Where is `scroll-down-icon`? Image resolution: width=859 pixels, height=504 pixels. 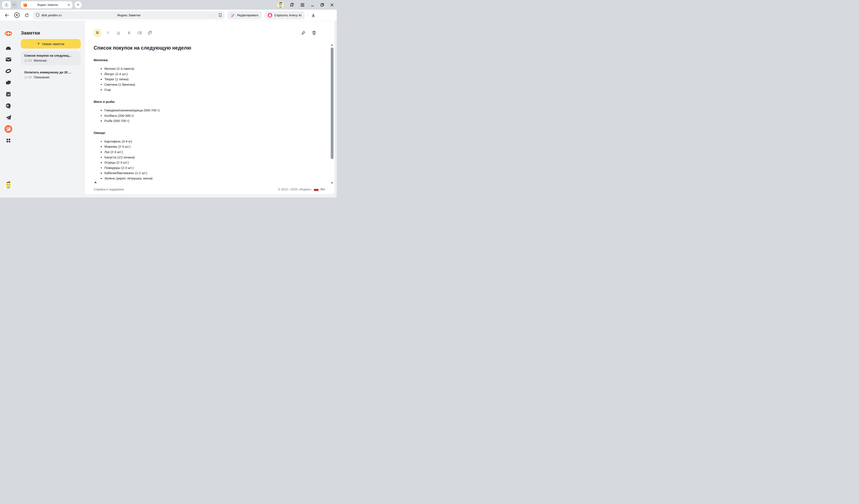 scroll-down-icon is located at coordinates (332, 183).